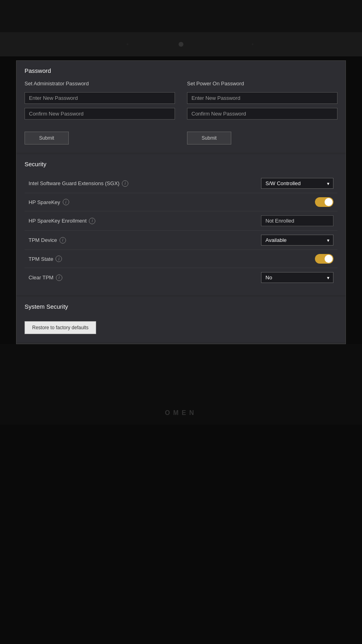 This screenshot has height=644, width=362. I want to click on sparekey-knob, so click(329, 202).